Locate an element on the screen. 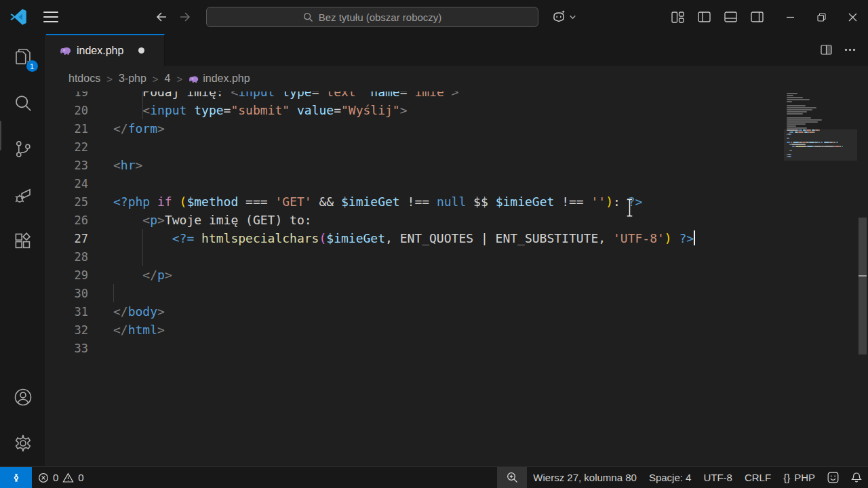 The image size is (868, 488). toggle-primary-sidebar-icon is located at coordinates (704, 17).